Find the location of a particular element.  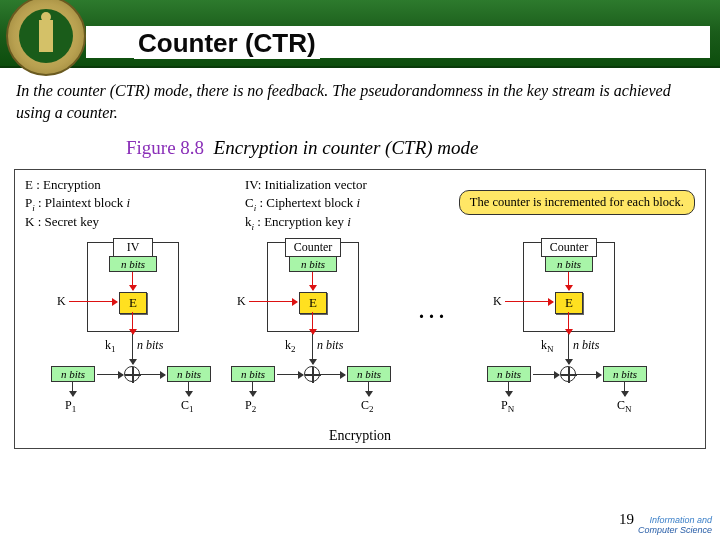

nbits-cn: n bits is located at coordinates (625, 374).